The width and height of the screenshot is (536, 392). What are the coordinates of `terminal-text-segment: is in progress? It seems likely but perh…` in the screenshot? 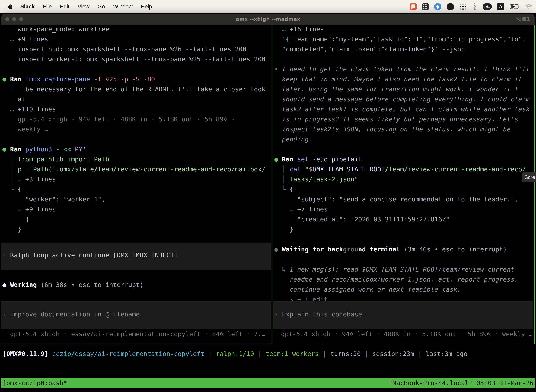 It's located at (396, 119).